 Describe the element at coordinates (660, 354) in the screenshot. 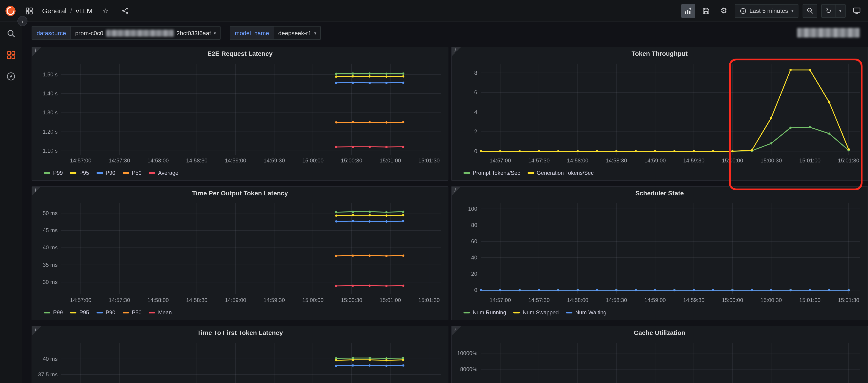

I see `panel-cache-utilization: i Cache Utilization 14:57:0014:57:3014:5…` at that location.